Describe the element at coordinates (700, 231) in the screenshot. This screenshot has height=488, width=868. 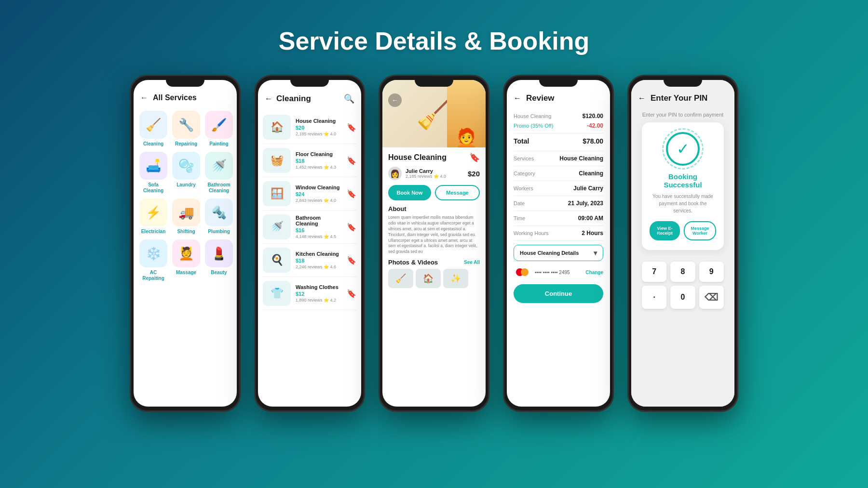
I see `message-worker-button: Message Worker` at that location.